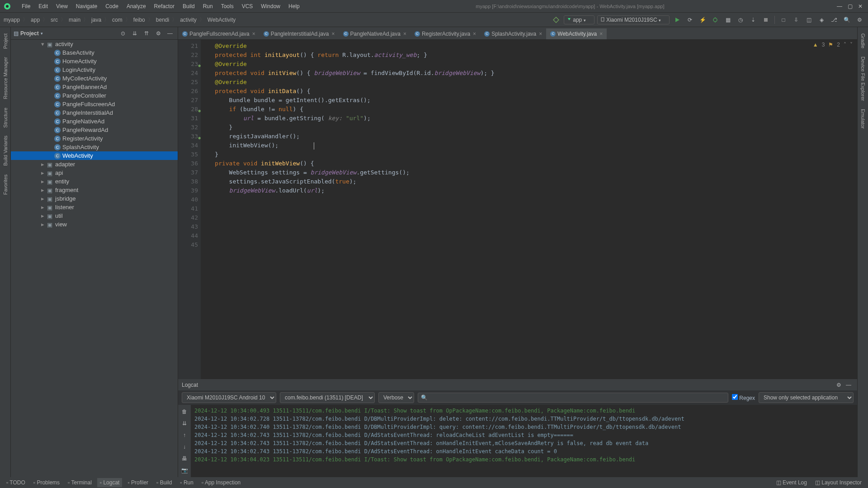 The width and height of the screenshot is (868, 488). What do you see at coordinates (94, 207) in the screenshot?
I see `tree-item-listener: ▸▣listener` at bounding box center [94, 207].